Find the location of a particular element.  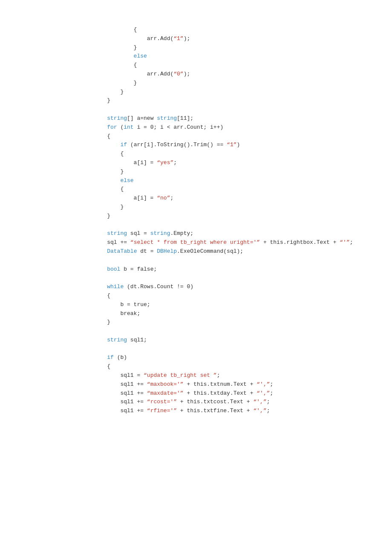

code-line: sql1 = “update tb_right set ”; is located at coordinates (234, 376).